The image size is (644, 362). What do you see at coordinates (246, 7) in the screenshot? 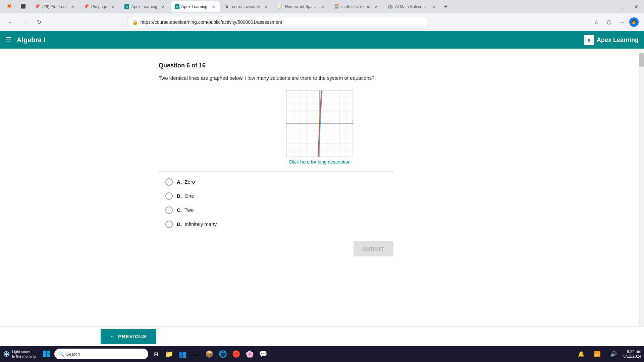
I see `tab-weather-label: current weather` at bounding box center [246, 7].